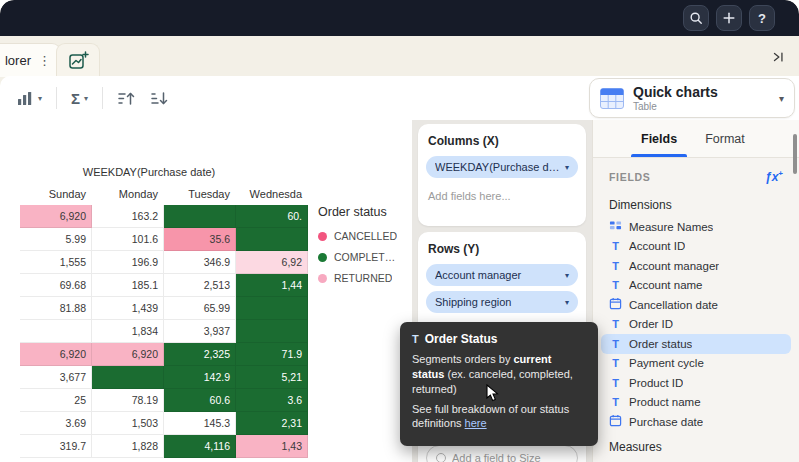  I want to click on column-header: Wednesda, so click(272, 196).